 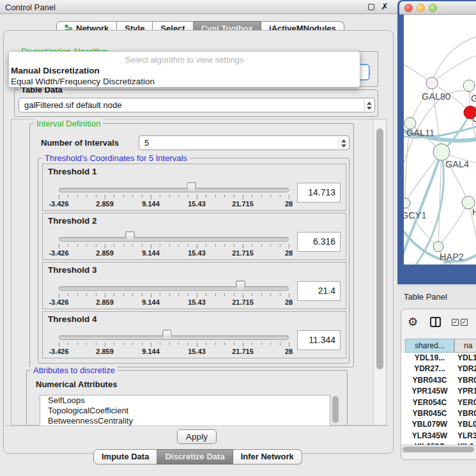 I want to click on num-intervals-combo: 5, so click(x=244, y=143).